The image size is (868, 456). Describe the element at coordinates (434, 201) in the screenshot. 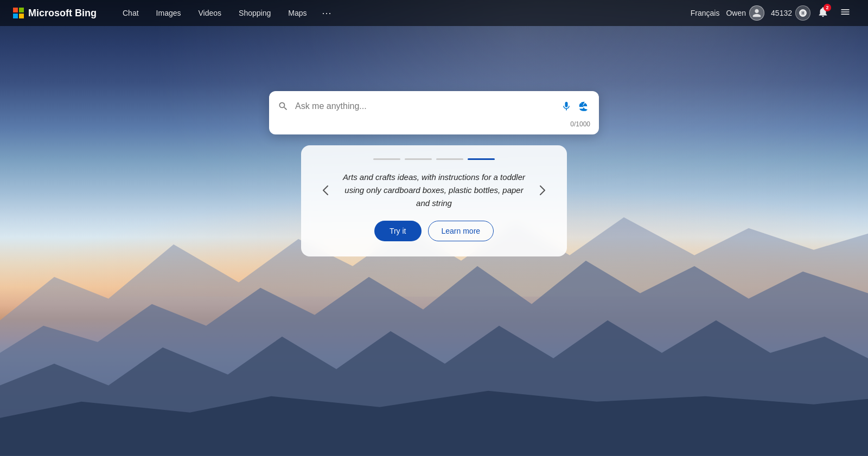

I see `suggestion-card: Arts and crafts ideas, with instructions…` at that location.